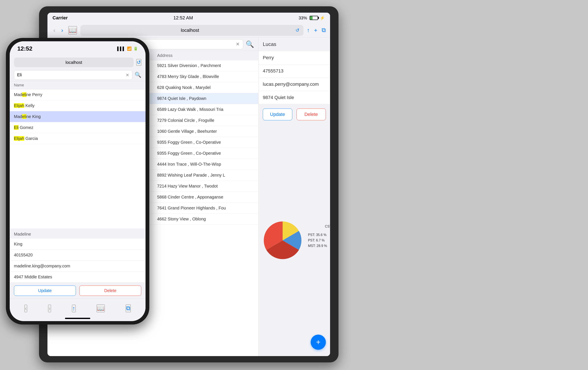 The width and height of the screenshot is (588, 370). Describe the element at coordinates (121, 49) in the screenshot. I see `phone-signal-icon: ▌▌▌` at that location.